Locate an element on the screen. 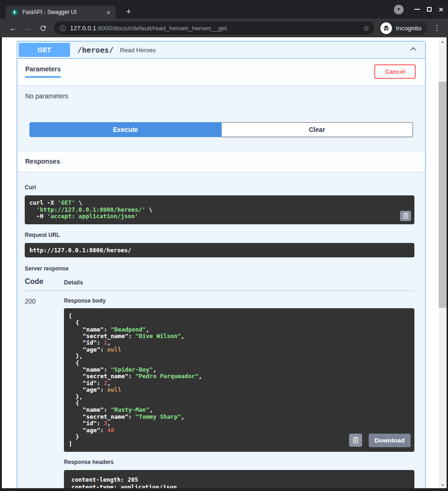 The width and height of the screenshot is (448, 491). fastapi-favicon-icon is located at coordinates (15, 12).